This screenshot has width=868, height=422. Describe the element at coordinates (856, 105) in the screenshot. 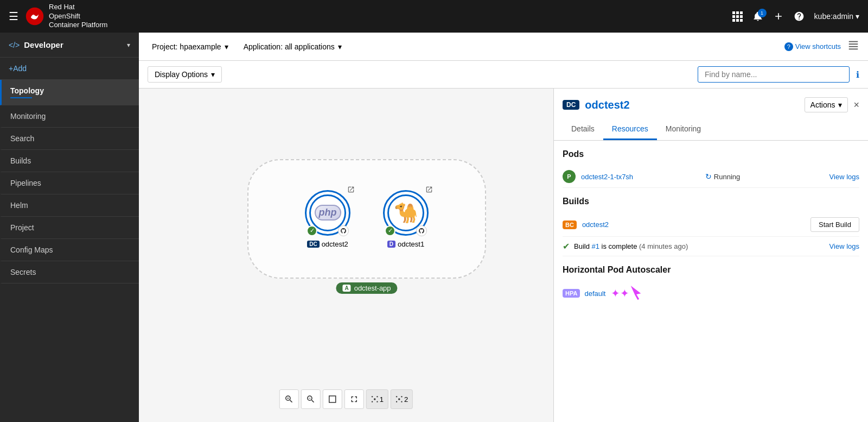

I see `close-icon: ×` at that location.